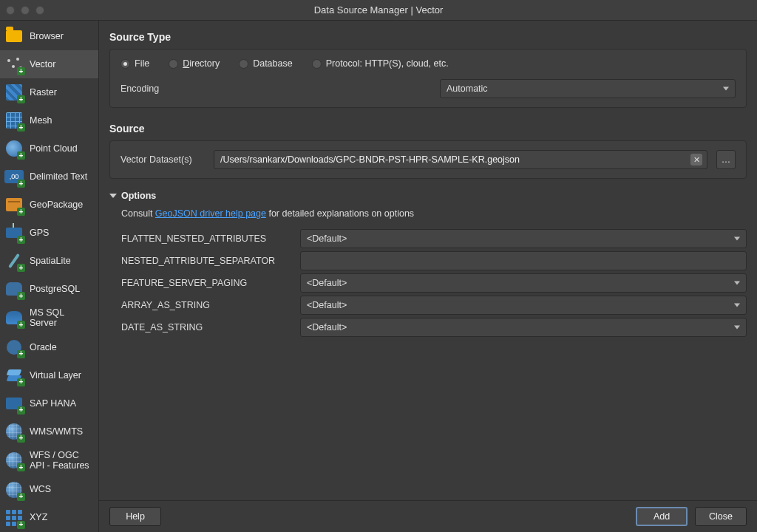 The image size is (757, 532). What do you see at coordinates (49, 261) in the screenshot?
I see `sidebar-item-spatialite: SpatiaLite` at bounding box center [49, 261].